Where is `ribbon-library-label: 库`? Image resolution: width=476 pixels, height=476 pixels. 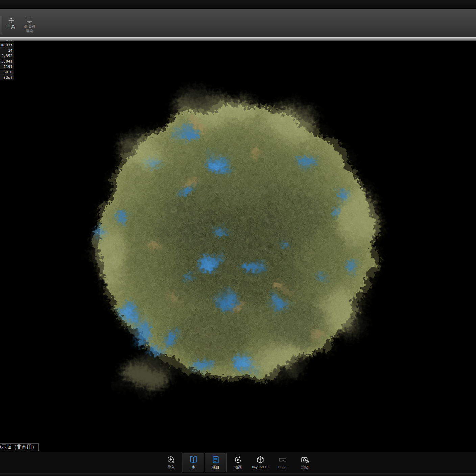
ribbon-library-label: 库 is located at coordinates (193, 467).